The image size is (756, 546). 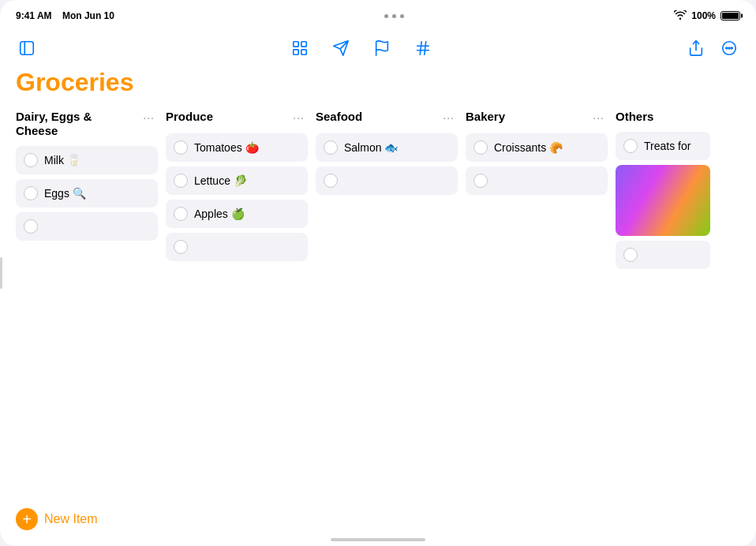 What do you see at coordinates (378, 14) in the screenshot?
I see `status-bar: 9:41 AM Mon Jun 10 100%` at bounding box center [378, 14].